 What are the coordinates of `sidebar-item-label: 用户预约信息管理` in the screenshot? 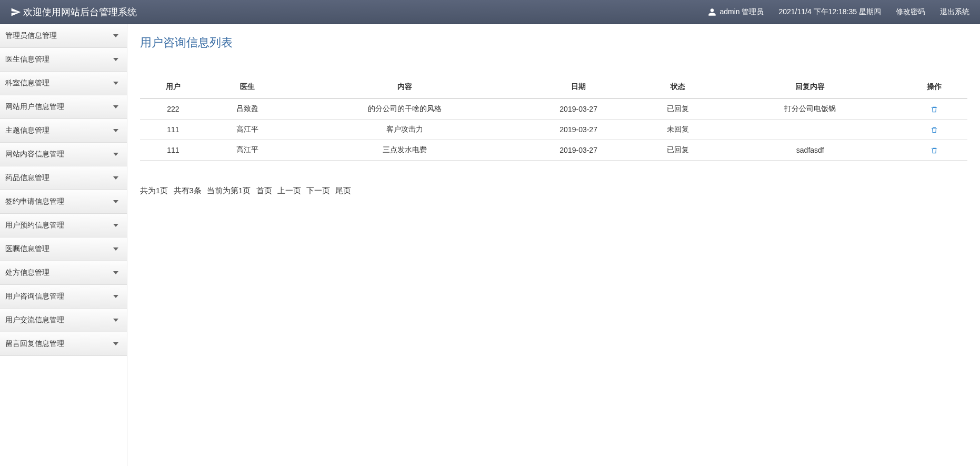 It's located at (35, 225).